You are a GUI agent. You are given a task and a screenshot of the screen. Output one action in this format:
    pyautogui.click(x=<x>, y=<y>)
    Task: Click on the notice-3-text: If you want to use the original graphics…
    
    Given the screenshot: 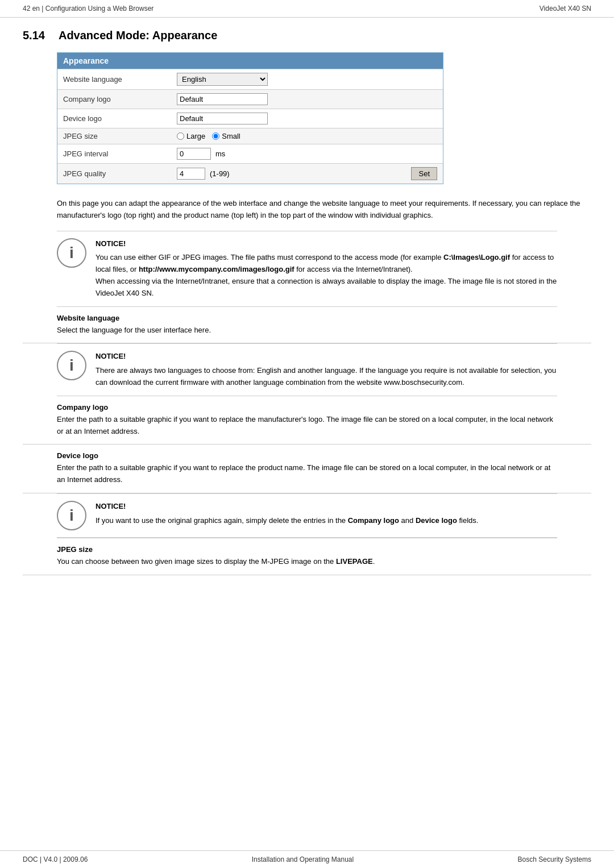 What is the action you would take?
    pyautogui.click(x=326, y=521)
    